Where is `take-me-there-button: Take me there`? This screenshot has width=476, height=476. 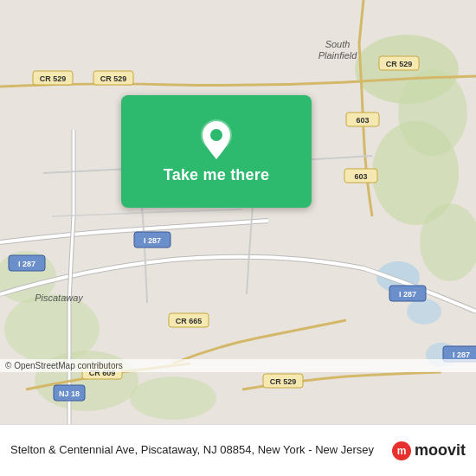 take-me-there-button: Take me there is located at coordinates (216, 151).